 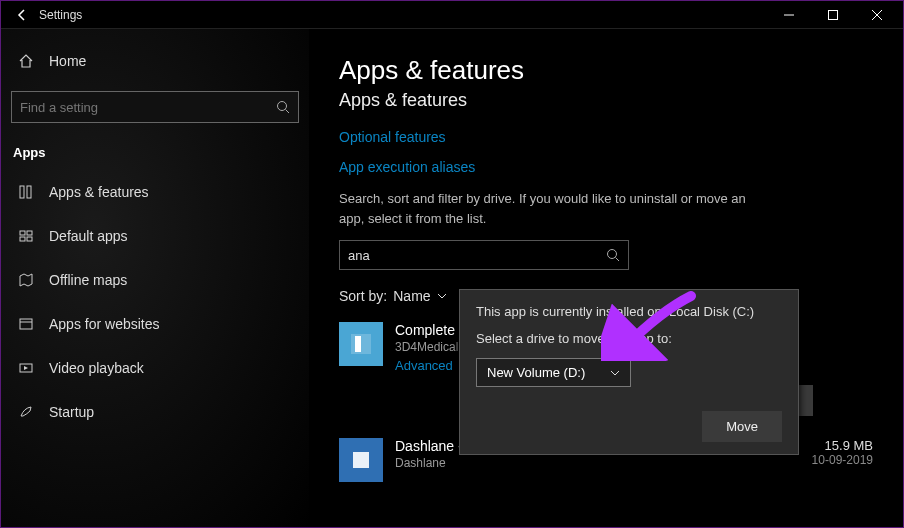 What do you see at coordinates (629, 372) in the screenshot?
I see `move-app-dialog: This app is currently installed on: Loca…` at bounding box center [629, 372].